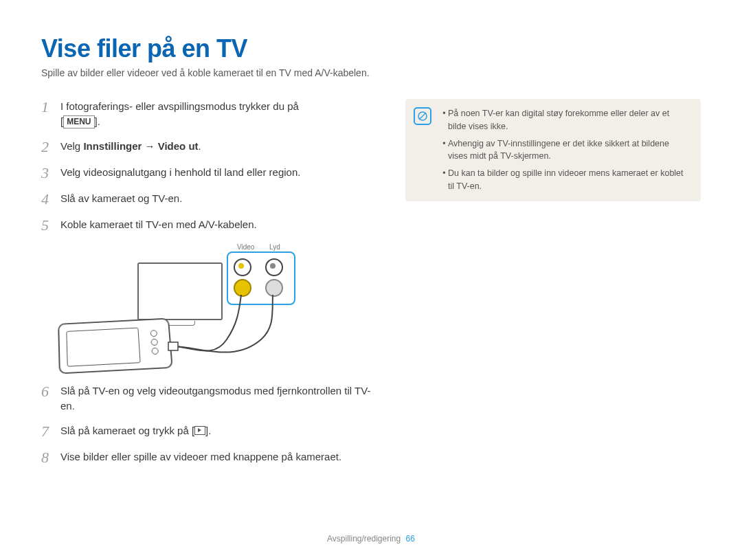  What do you see at coordinates (210, 432) in the screenshot?
I see `step-7: 7 Slå på kameraet og trykk på [].` at bounding box center [210, 432].